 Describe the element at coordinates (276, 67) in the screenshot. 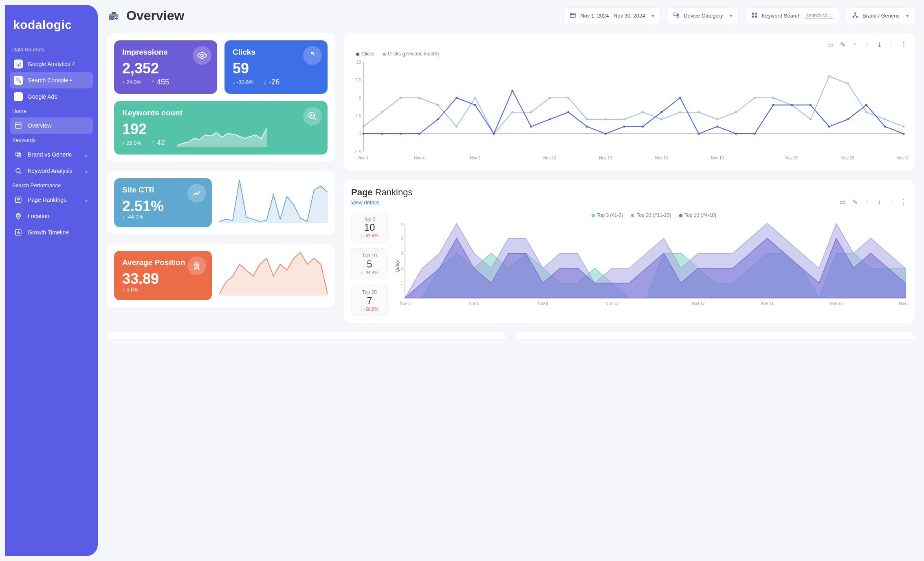

I see `card-clicks: Clicks 59 -30.6% -26` at that location.